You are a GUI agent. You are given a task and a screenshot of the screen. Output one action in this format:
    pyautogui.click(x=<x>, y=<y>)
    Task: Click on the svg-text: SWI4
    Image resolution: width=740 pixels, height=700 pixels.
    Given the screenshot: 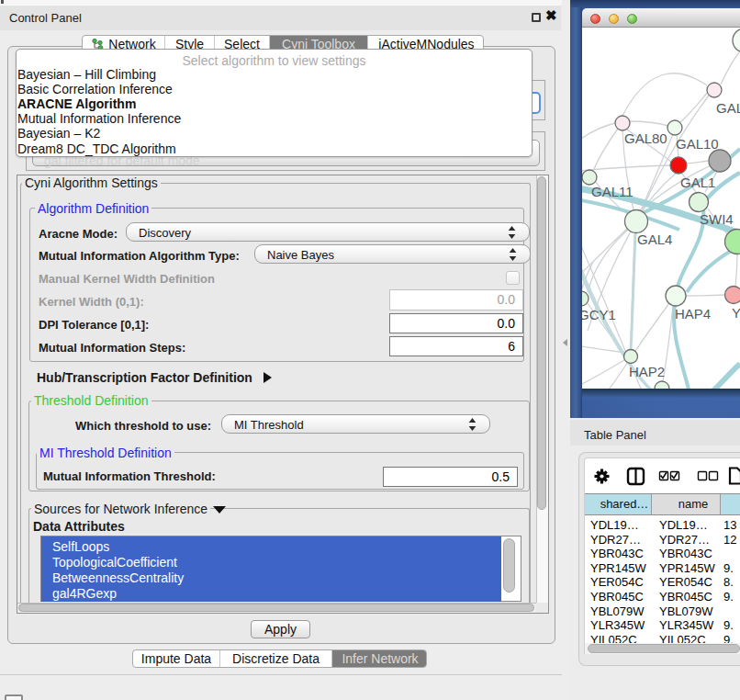 What is the action you would take?
    pyautogui.click(x=716, y=219)
    